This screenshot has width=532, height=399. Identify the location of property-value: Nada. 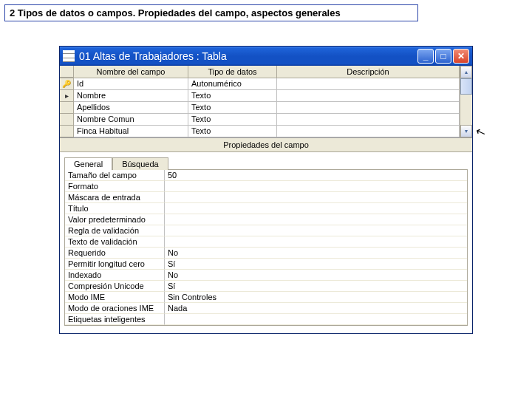
(316, 309).